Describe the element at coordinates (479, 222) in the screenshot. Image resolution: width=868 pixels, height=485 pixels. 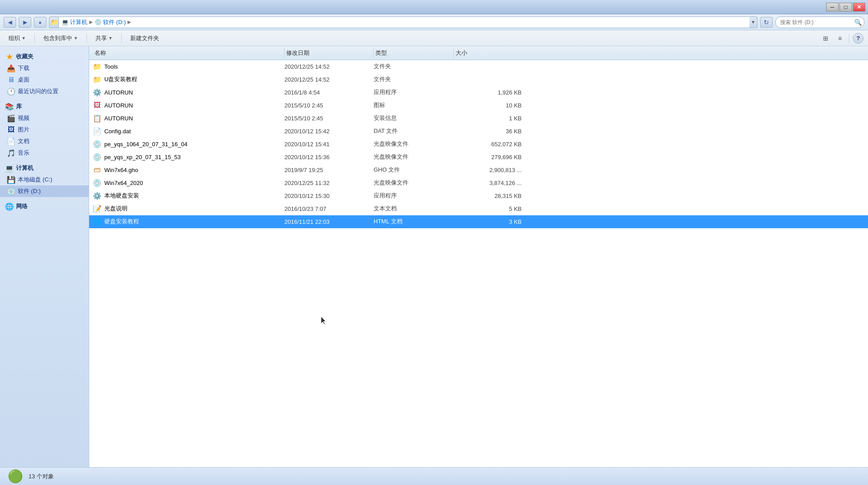
I see `table-row: 🌐 硬盘安装教程 2016/11/21 22:03 HTML 文档 3 KB` at that location.